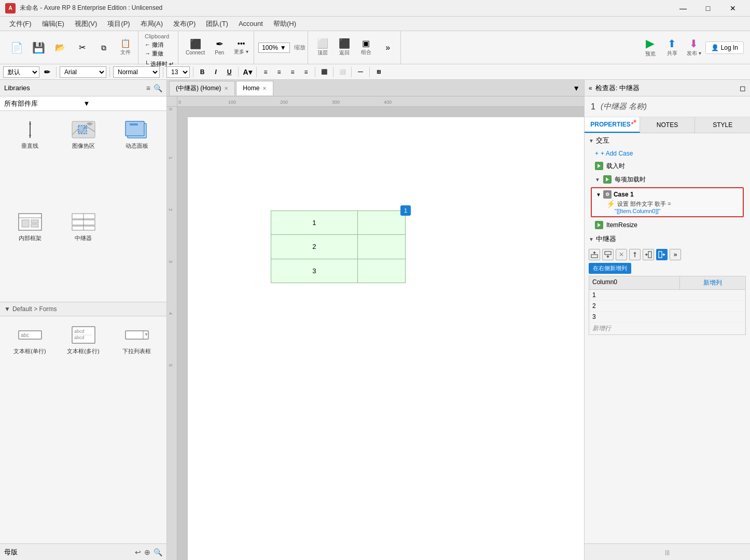 The height and width of the screenshot is (560, 750). Describe the element at coordinates (344, 48) in the screenshot. I see `back-layer-button: ⬛ 返回` at that location.